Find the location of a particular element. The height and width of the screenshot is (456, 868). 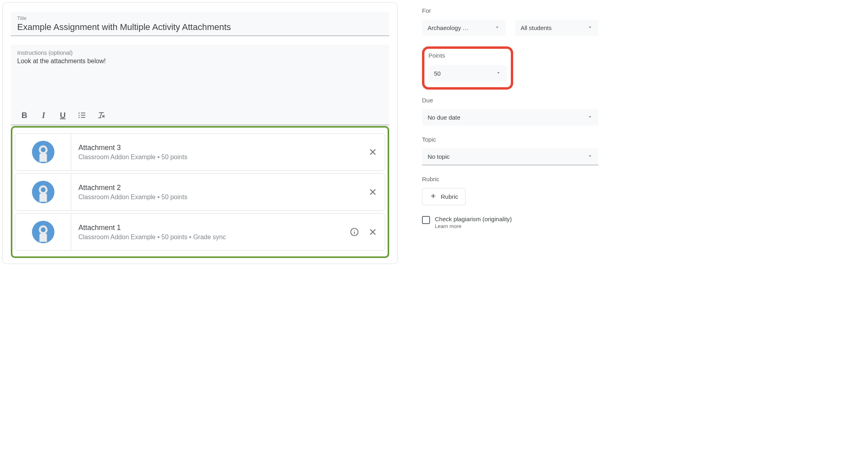

instructions-label: Instructions (optional) is located at coordinates (200, 53).